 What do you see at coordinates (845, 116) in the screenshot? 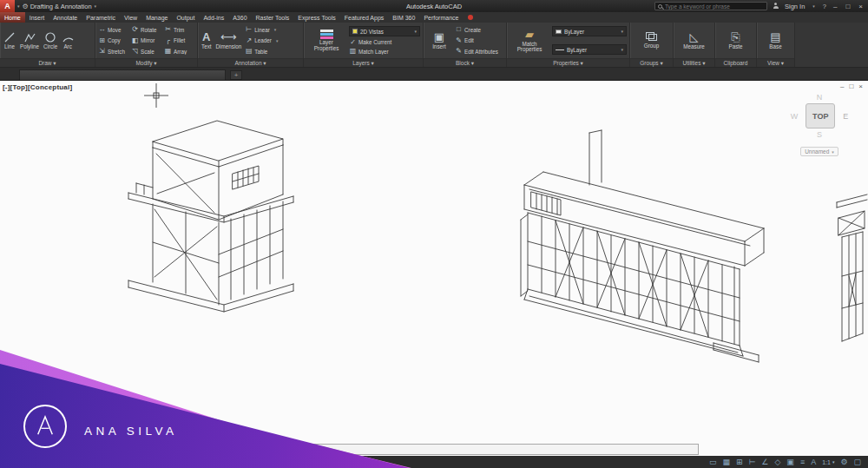
I see `viewcube-east: E` at bounding box center [845, 116].